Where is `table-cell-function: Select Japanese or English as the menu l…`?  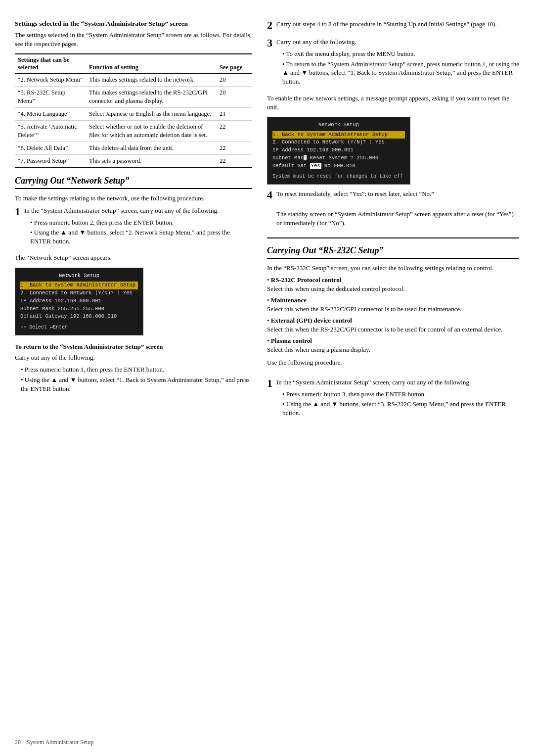
table-cell-function: Select Japanese or English as the menu l… is located at coordinates (151, 114).